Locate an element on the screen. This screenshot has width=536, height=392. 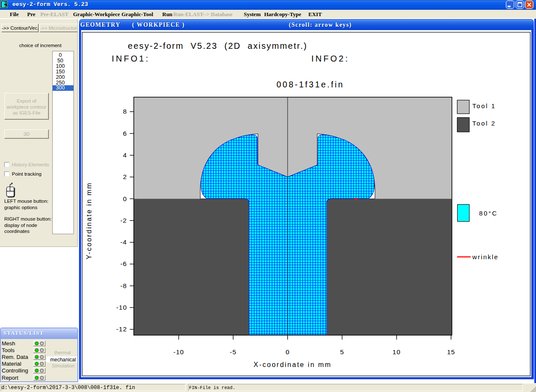
svg-text: 80°C is located at coordinates (488, 213).